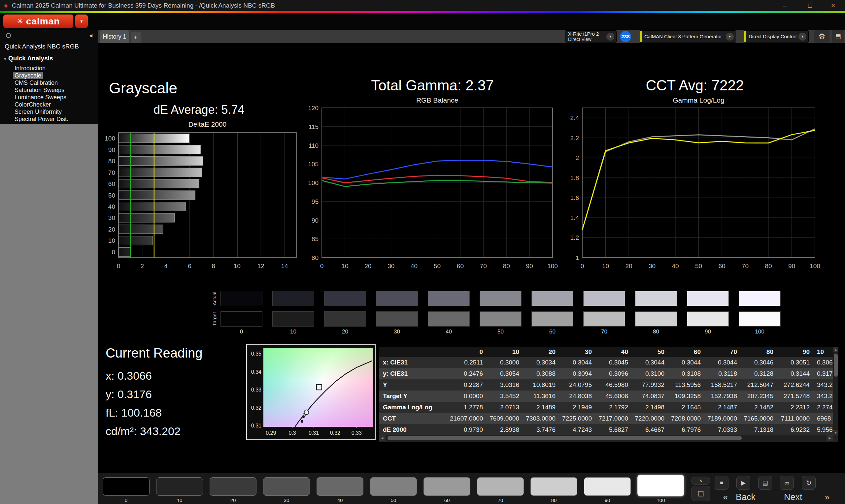 The image size is (845, 504). What do you see at coordinates (504, 363) in the screenshot?
I see `table-cell: 0.3000` at bounding box center [504, 363].